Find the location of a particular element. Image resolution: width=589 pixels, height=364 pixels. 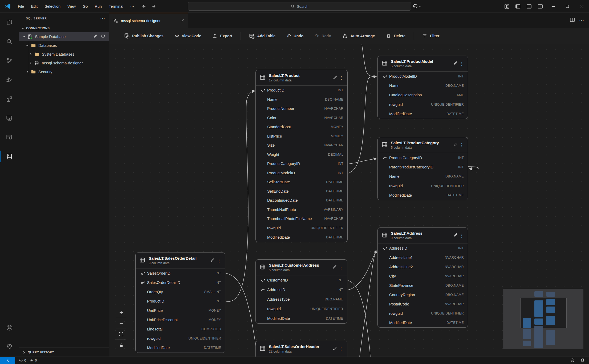

menu-file: File is located at coordinates (21, 6).